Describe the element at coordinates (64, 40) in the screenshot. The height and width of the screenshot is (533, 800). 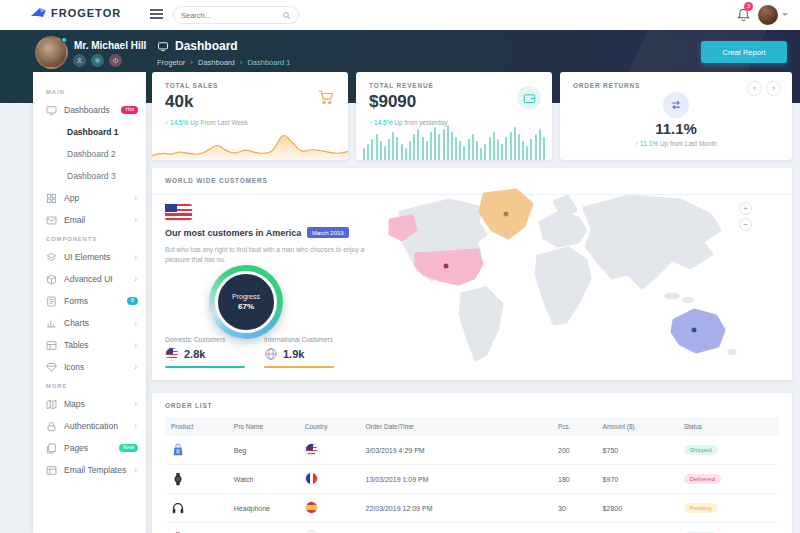
I see `online-status-dot` at that location.